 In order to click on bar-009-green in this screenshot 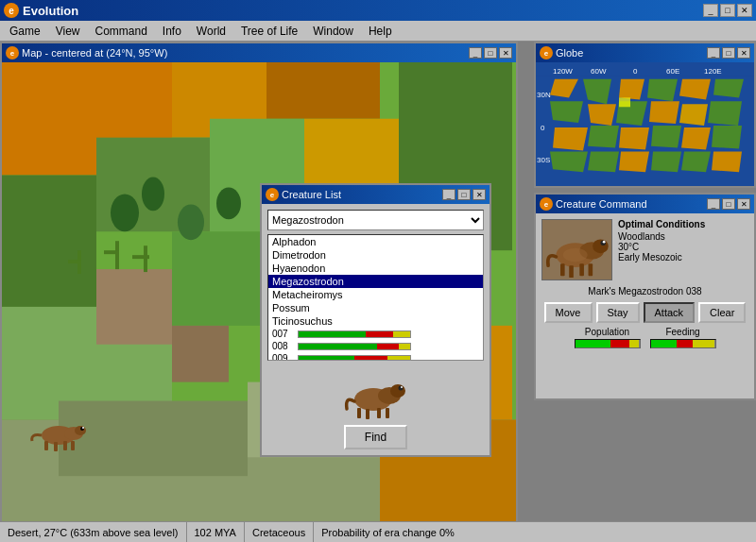, I will do `click(327, 359)`.